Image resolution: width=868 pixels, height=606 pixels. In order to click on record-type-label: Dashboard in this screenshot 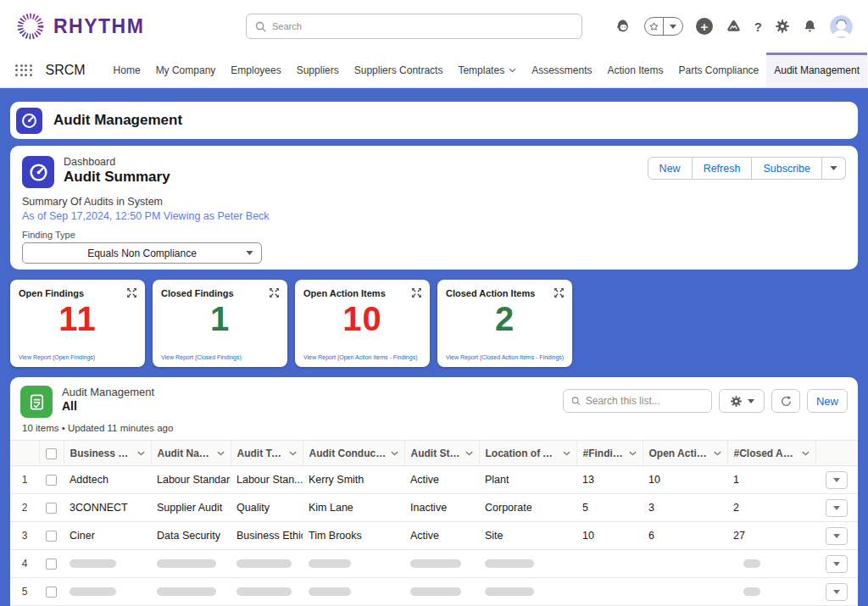, I will do `click(117, 162)`.